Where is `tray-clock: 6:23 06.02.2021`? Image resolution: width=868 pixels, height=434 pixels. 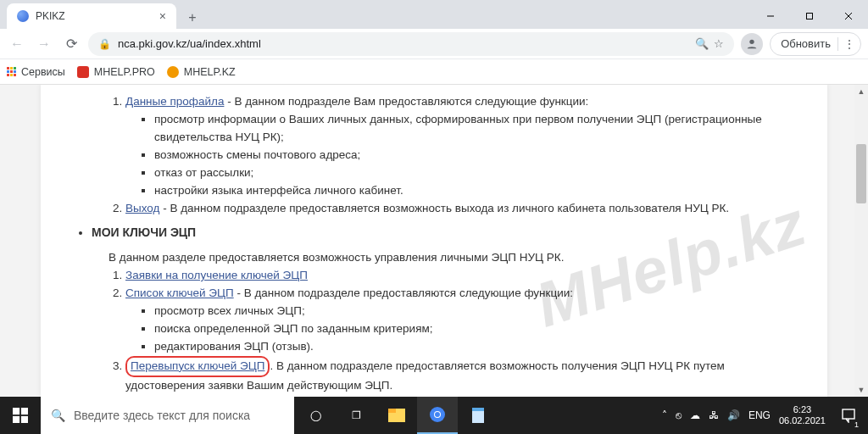
tray-clock: 6:23 06.02.2021 is located at coordinates (802, 415).